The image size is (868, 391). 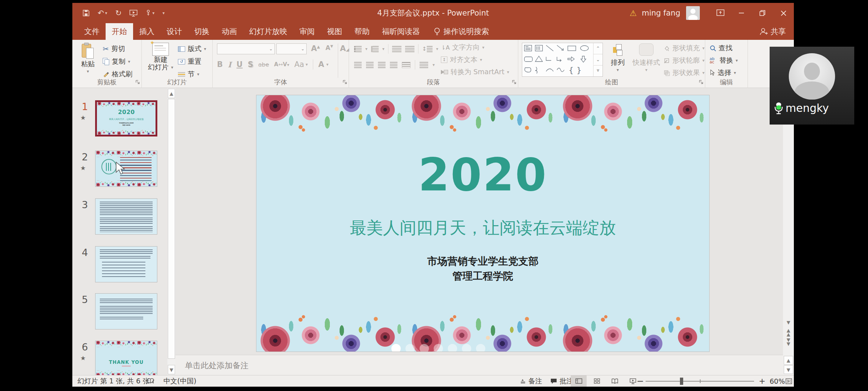 What do you see at coordinates (83, 168) in the screenshot?
I see `slide-2-animation-icon: ★` at bounding box center [83, 168].